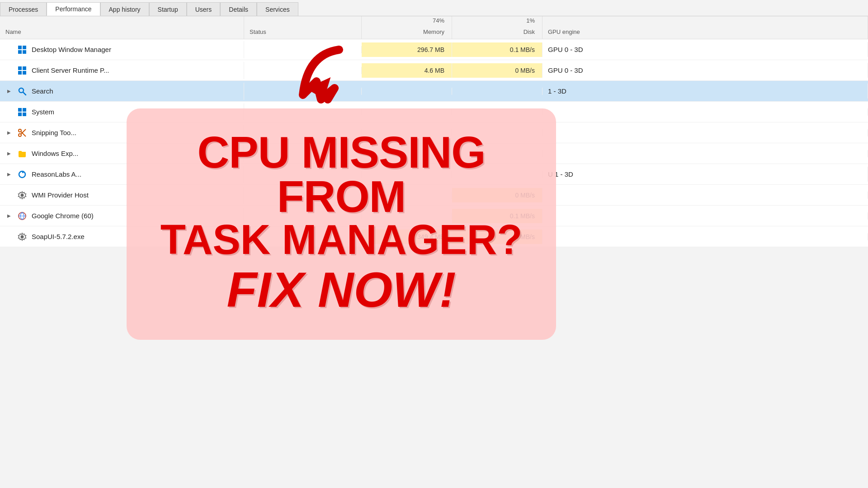 The width and height of the screenshot is (868, 488). What do you see at coordinates (434, 91) in the screenshot?
I see `table-row: ▶Search1 - 3D` at bounding box center [434, 91].